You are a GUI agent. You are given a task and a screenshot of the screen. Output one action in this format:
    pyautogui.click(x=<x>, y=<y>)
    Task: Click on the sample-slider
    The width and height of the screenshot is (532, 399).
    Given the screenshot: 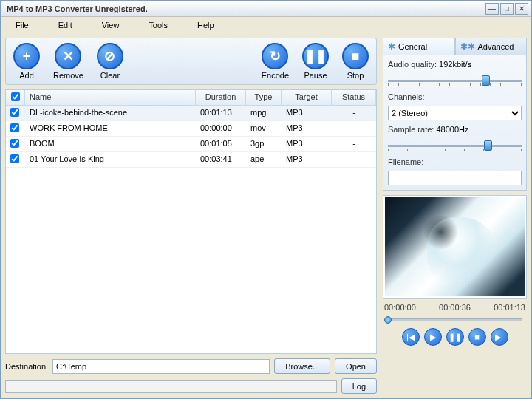 What is the action you would take?
    pyautogui.click(x=455, y=146)
    